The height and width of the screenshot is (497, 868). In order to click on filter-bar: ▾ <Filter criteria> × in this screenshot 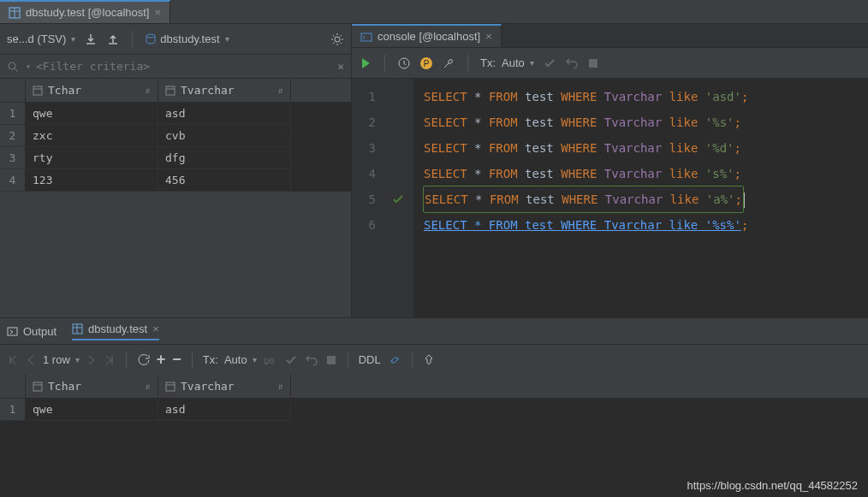, I will do `click(175, 67)`.